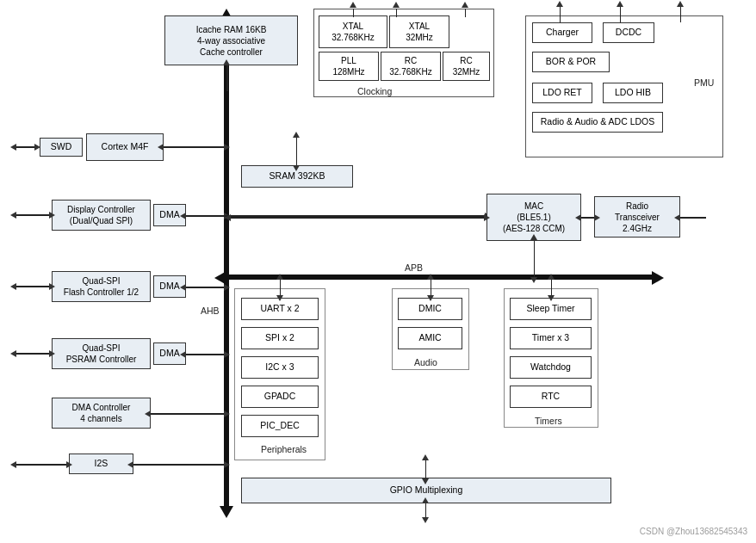  What do you see at coordinates (34, 287) in the screenshot?
I see `qsf-left-line` at bounding box center [34, 287].